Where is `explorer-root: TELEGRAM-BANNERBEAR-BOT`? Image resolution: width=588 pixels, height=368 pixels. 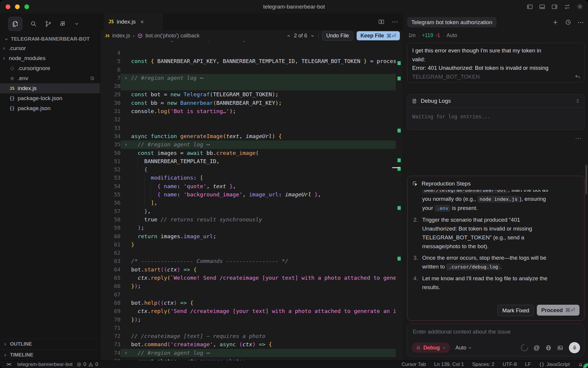 explorer-root: TELEGRAM-BANNERBEAR-BOT is located at coordinates (50, 39).